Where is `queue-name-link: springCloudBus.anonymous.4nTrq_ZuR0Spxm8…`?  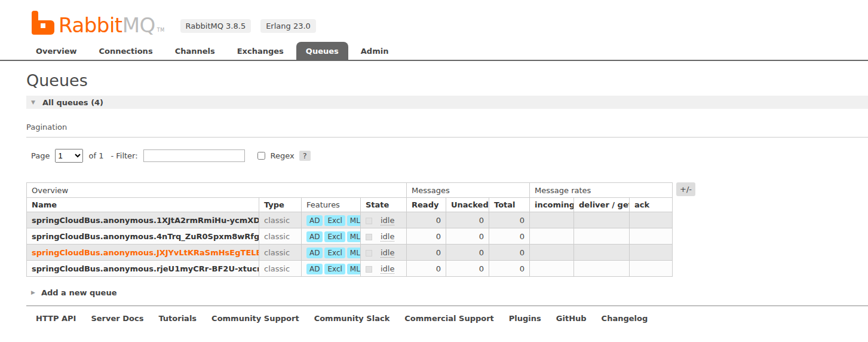
queue-name-link: springCloudBus.anonymous.4nTrq_ZuR0Spxm8… is located at coordinates (146, 237).